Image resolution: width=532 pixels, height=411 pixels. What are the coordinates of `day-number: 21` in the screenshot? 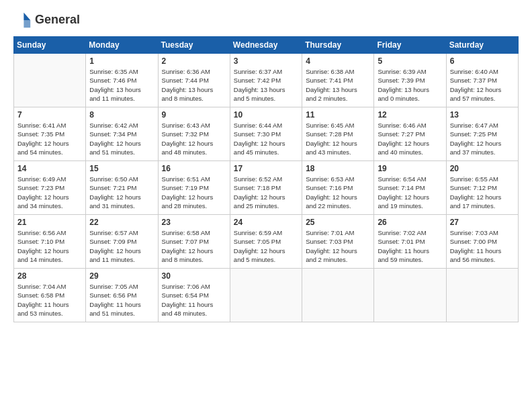 It's located at (50, 222).